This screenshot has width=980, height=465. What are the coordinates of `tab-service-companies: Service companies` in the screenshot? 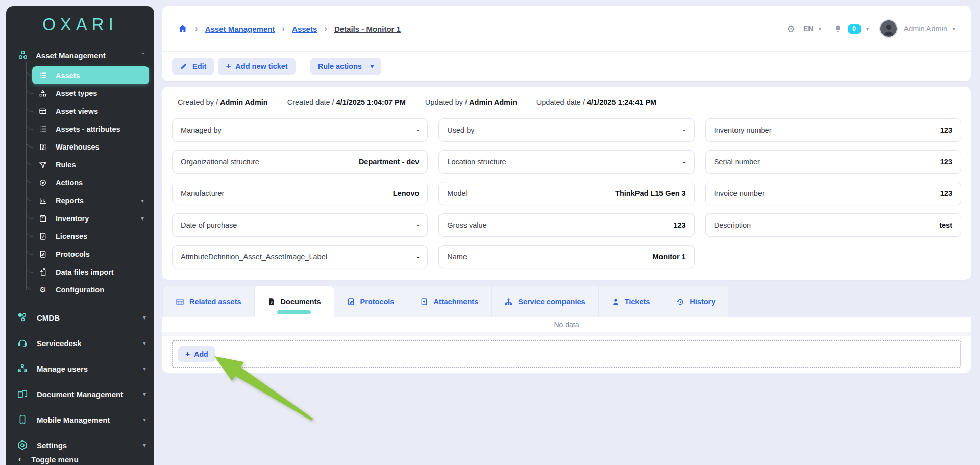 It's located at (545, 302).